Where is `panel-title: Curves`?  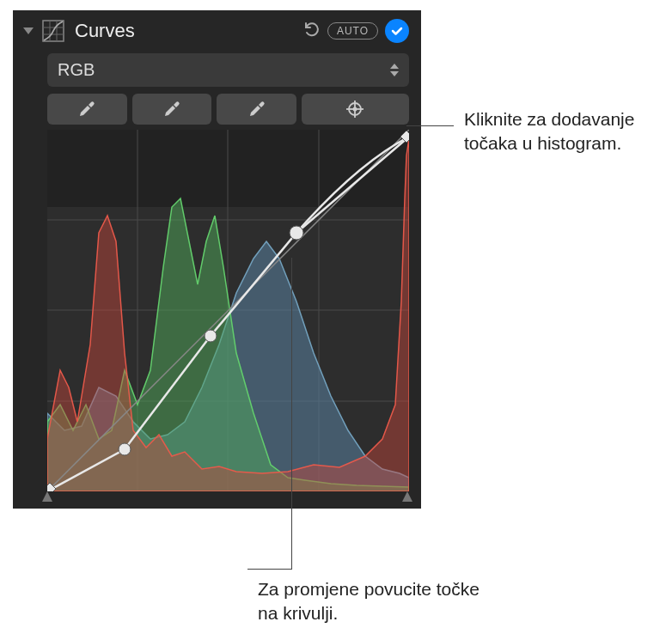
panel-title: Curves is located at coordinates (105, 31).